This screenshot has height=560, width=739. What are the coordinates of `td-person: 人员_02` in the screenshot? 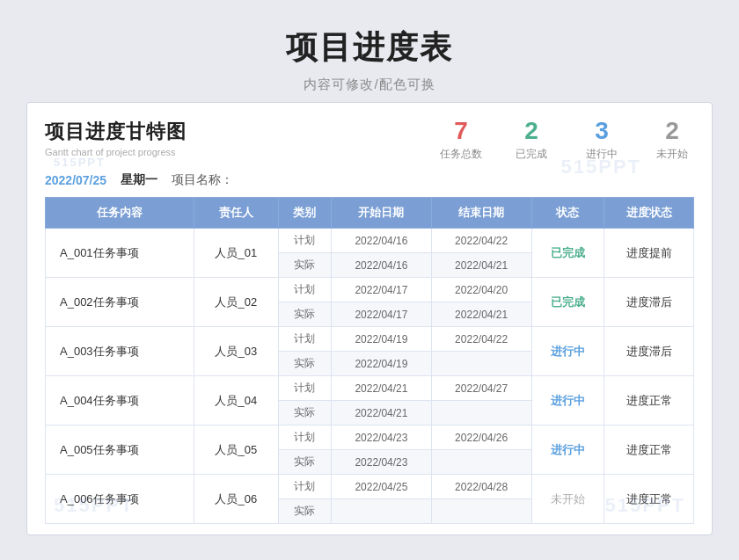 It's located at (236, 302).